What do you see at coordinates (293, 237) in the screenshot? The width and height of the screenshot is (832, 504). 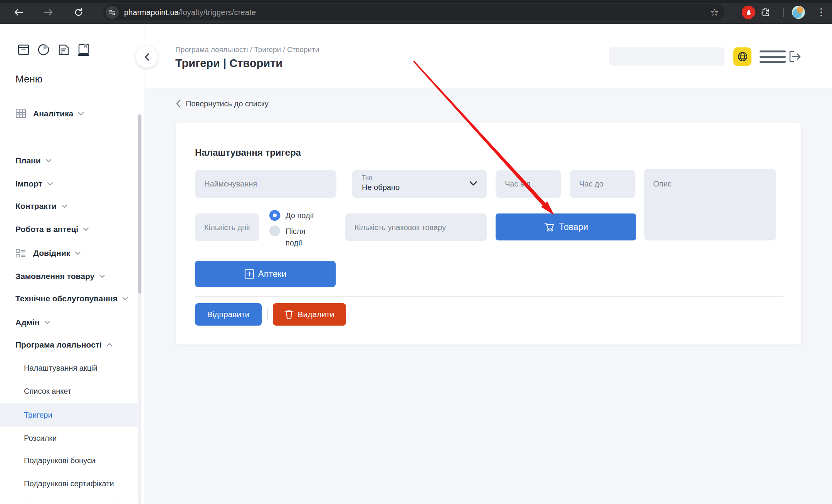 I see `radio-option-after: Після події` at bounding box center [293, 237].